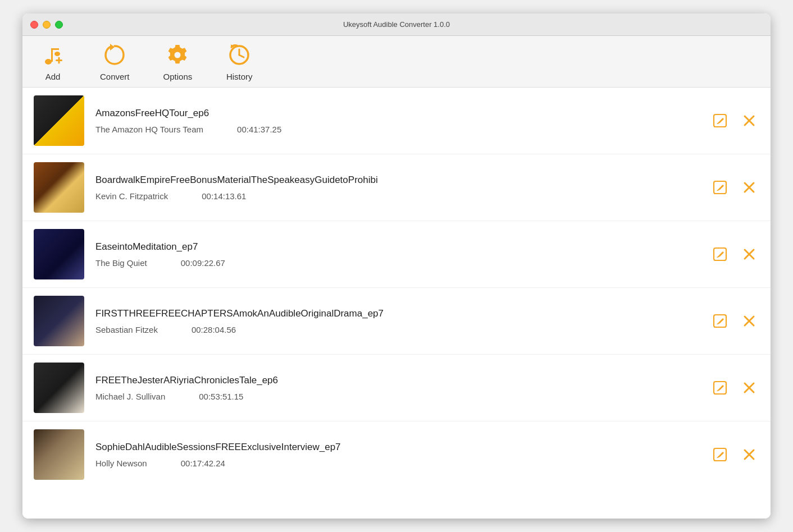 This screenshot has height=532, width=793. What do you see at coordinates (397, 196) in the screenshot?
I see `item-meta: Kevin C. Fitzpatrick 00:14:13.61` at bounding box center [397, 196].